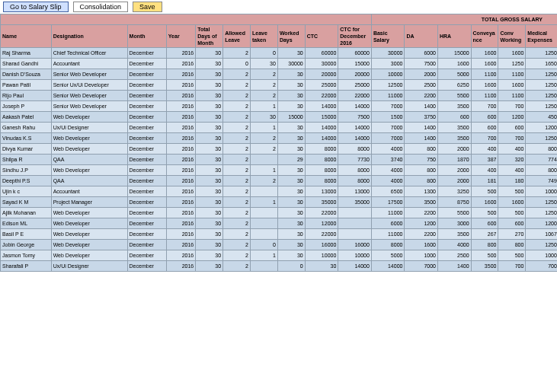 The width and height of the screenshot is (557, 392). What do you see at coordinates (26, 128) in the screenshot?
I see `cell: Ganesh Rahu` at bounding box center [26, 128].